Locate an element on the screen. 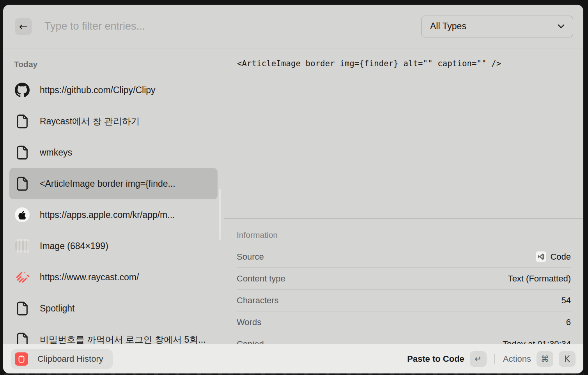  info-label: Source is located at coordinates (250, 257).